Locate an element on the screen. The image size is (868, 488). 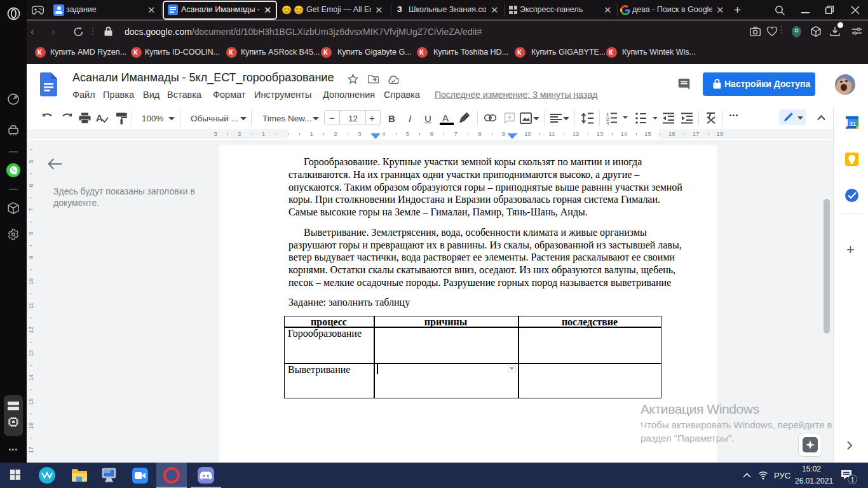
svg-text: 31 is located at coordinates (853, 124).